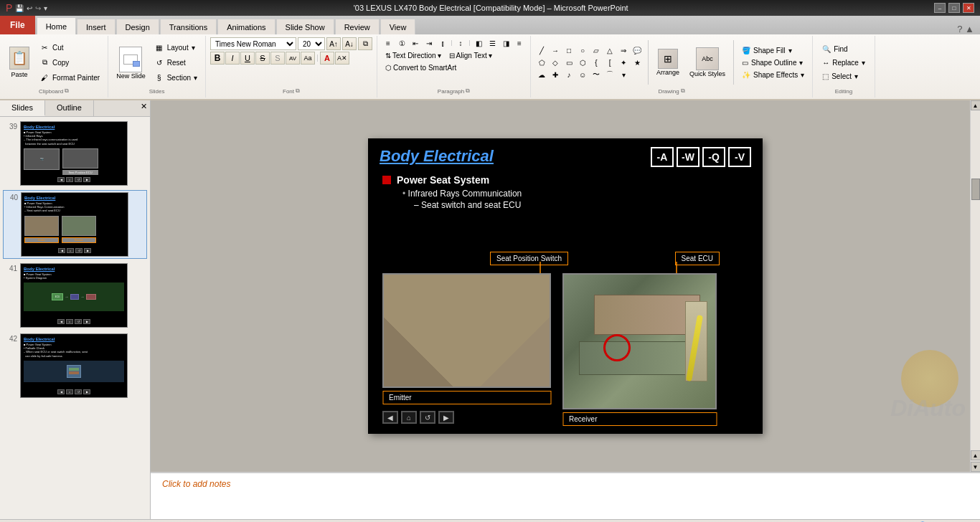 This screenshot has width=980, height=522. What do you see at coordinates (298, 91) in the screenshot?
I see `font-expand-icon: ⧉` at bounding box center [298, 91].